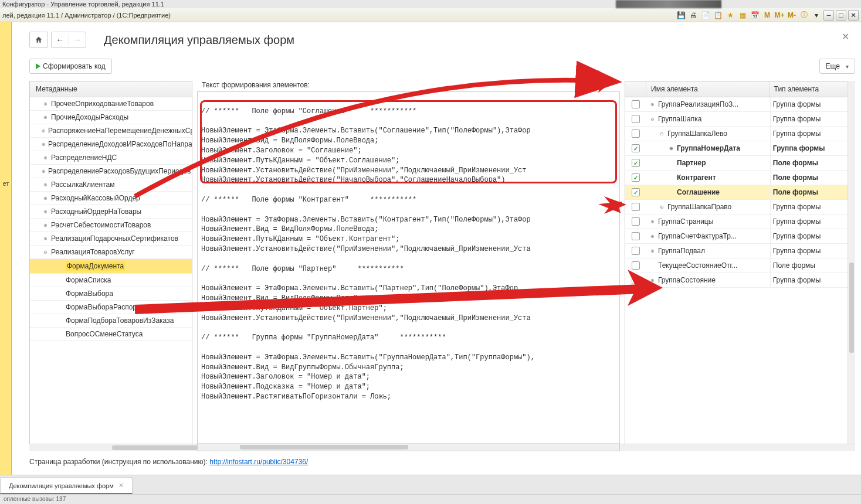 The image size is (861, 504). What do you see at coordinates (111, 198) in the screenshot?
I see `tree-item: ⊕РасходныйКассовыйОрдер` at bounding box center [111, 198].